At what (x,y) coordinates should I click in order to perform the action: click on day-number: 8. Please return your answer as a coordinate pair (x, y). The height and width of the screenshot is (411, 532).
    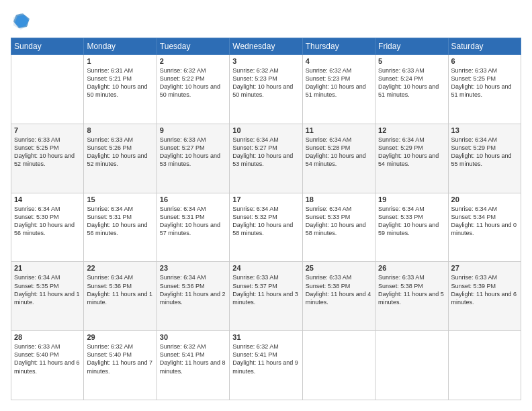
    Looking at the image, I should click on (120, 130).